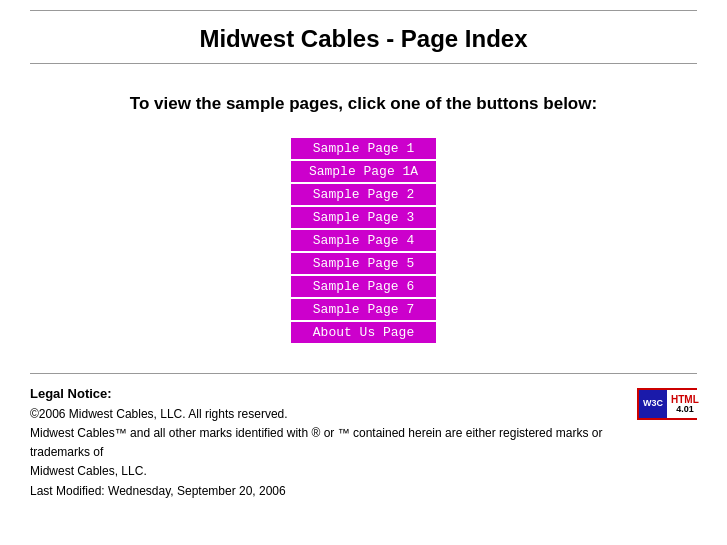 Image resolution: width=727 pixels, height=545 pixels. What do you see at coordinates (653, 404) in the screenshot?
I see `w3c-label: W3C` at bounding box center [653, 404].